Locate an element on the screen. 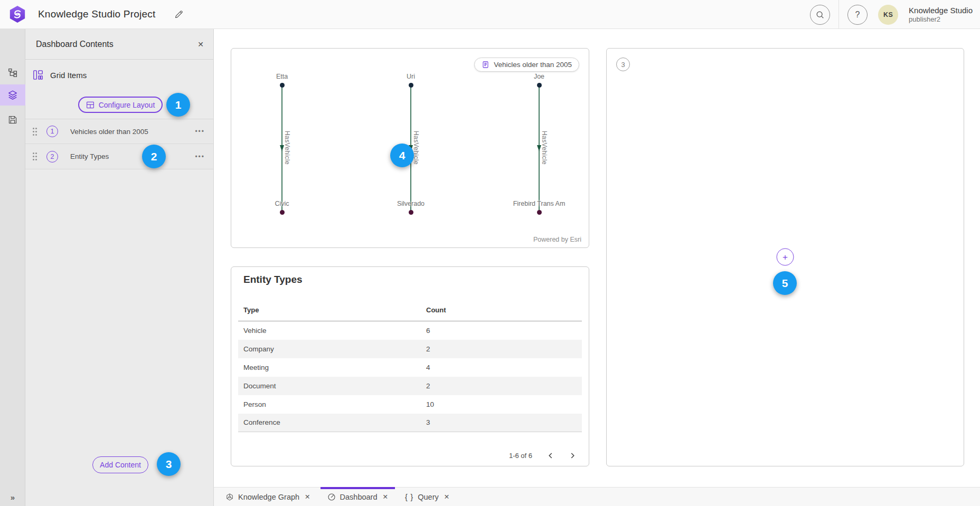 This screenshot has width=980, height=506. layout-icon is located at coordinates (90, 105).